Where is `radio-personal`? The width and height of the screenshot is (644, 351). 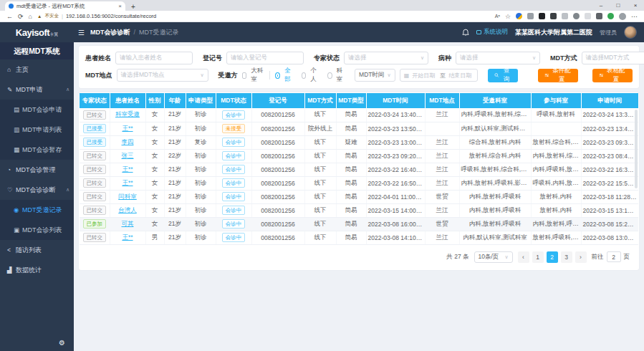
radio-personal is located at coordinates (304, 76).